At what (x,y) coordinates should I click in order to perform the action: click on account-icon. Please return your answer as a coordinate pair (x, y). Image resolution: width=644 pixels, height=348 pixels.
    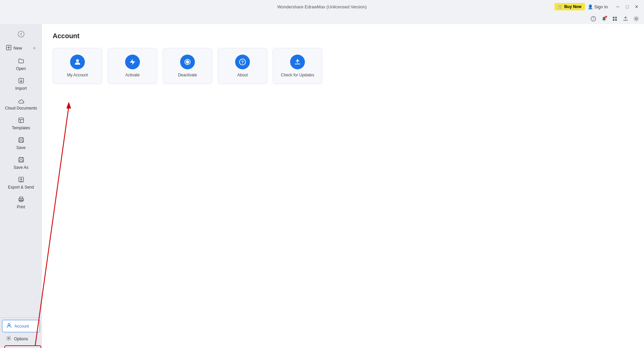
    Looking at the image, I should click on (9, 326).